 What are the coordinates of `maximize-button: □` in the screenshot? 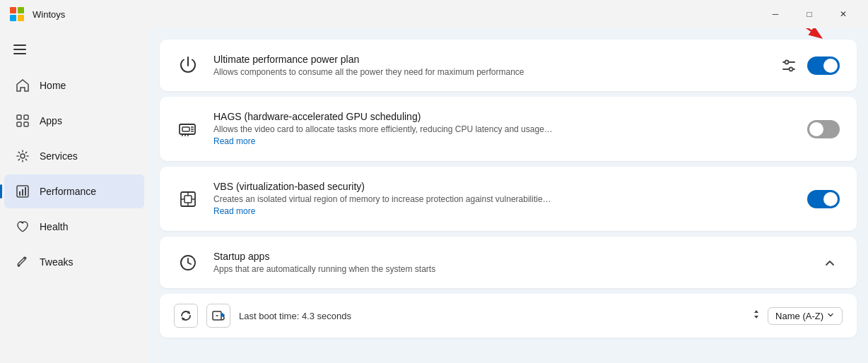 It's located at (809, 14).